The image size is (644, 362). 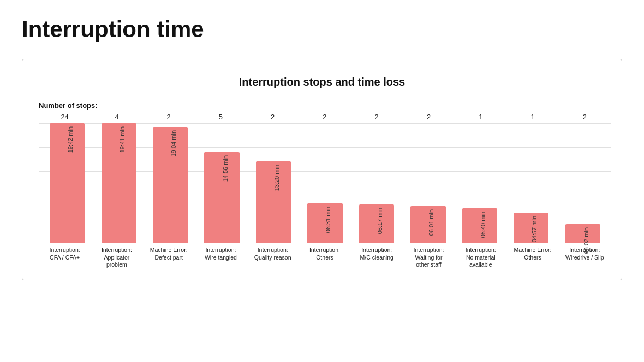 What do you see at coordinates (67, 183) in the screenshot?
I see `bar: 19:42 min` at bounding box center [67, 183].